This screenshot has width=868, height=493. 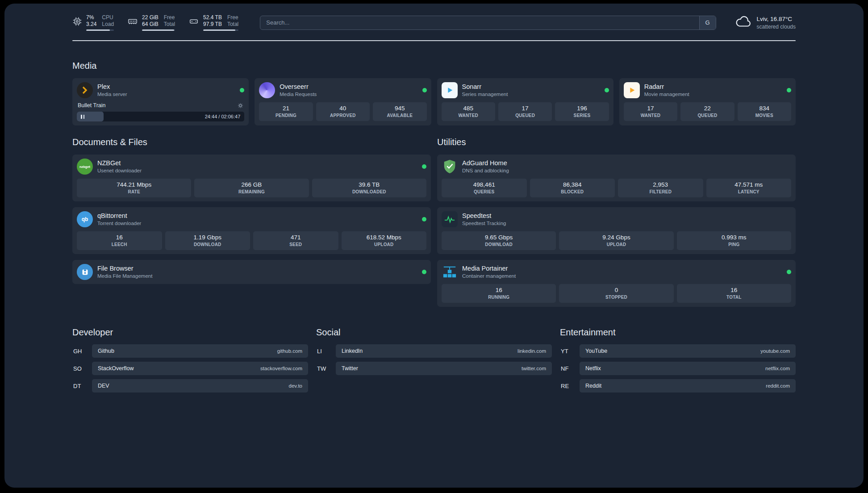 What do you see at coordinates (252, 272) in the screenshot?
I see `card-filebrowser: File Browser Media File Management` at bounding box center [252, 272].